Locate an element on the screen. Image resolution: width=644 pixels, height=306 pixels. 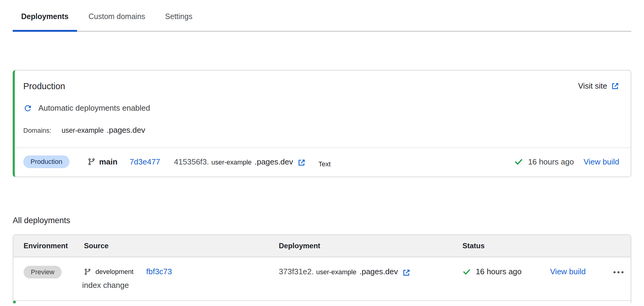
tab-custom-domains: Custom domains is located at coordinates (117, 22).